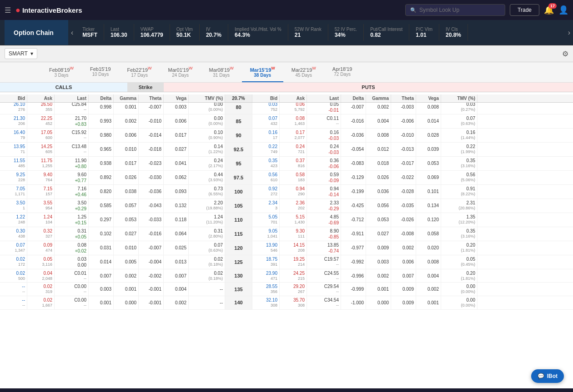 This screenshot has width=573, height=392. I want to click on table-row: 13.95 71 14.25 605 C13.48 -- 0.965 0.010…, so click(286, 150).